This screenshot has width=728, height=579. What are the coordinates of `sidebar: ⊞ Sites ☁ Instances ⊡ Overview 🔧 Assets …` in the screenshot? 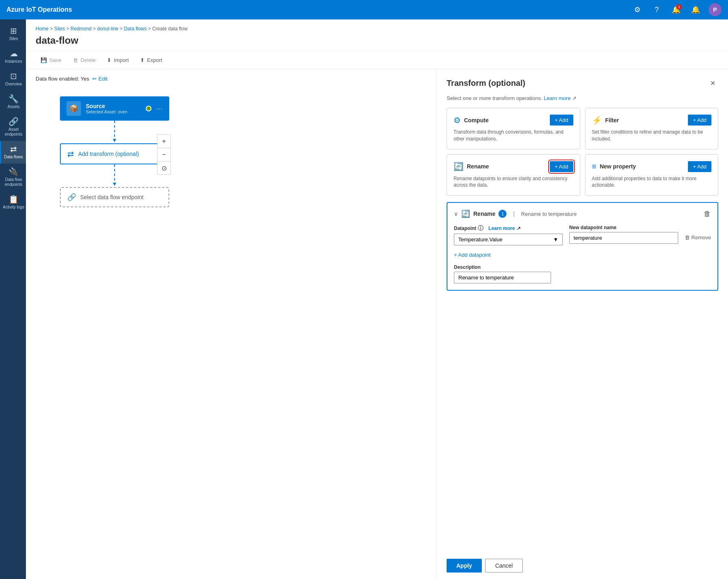 It's located at (13, 299).